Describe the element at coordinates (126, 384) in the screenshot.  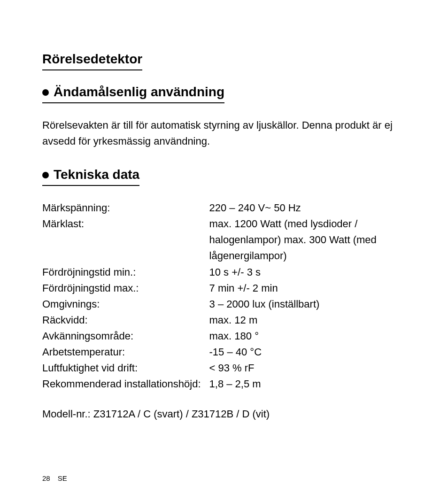
I see `spec-label: Rekommenderad installationshöjd:` at that location.